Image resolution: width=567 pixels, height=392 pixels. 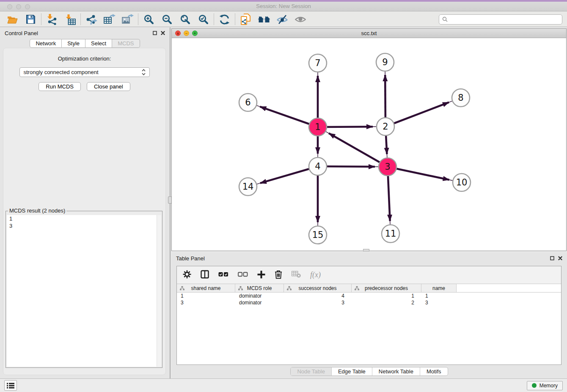 I want to click on copy-network-icon, so click(x=246, y=19).